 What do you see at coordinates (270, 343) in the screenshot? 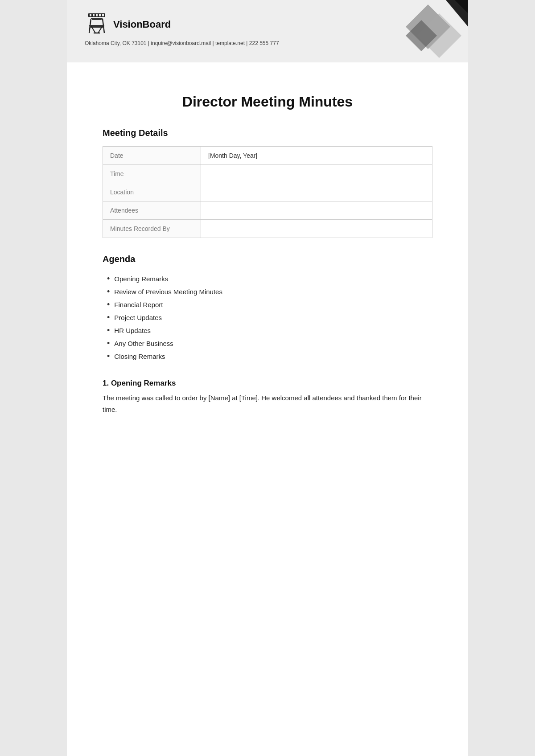
I see `agenda-item: Any Other Business` at bounding box center [270, 343].